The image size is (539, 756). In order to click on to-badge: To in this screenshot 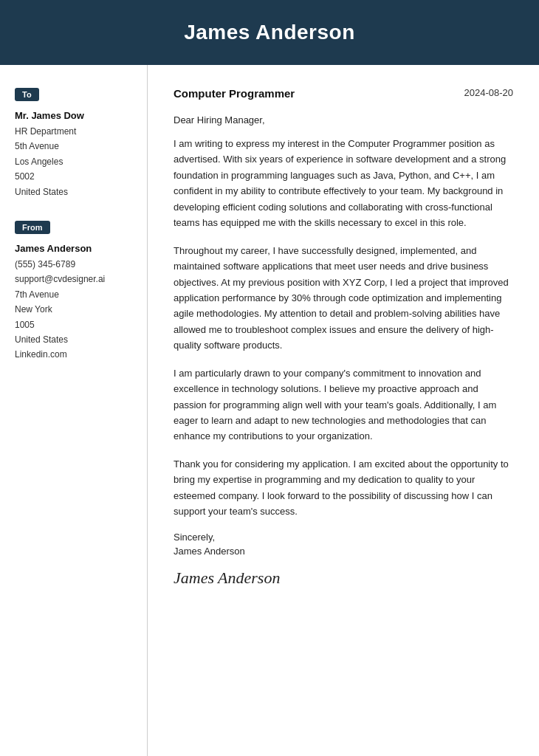, I will do `click(27, 94)`.